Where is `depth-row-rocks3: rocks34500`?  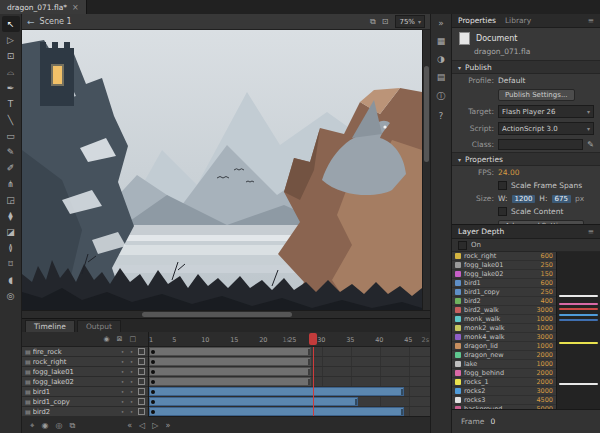
depth-row-rocks3: rocks34500 is located at coordinates (504, 400).